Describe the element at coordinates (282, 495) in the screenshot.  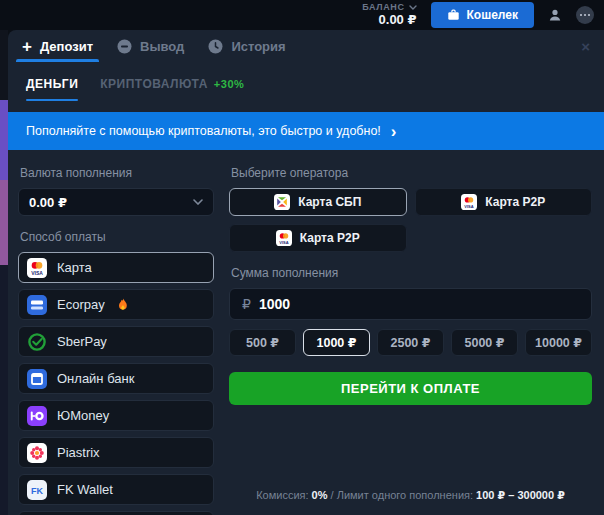
I see `commission-label: Комиссия:` at that location.